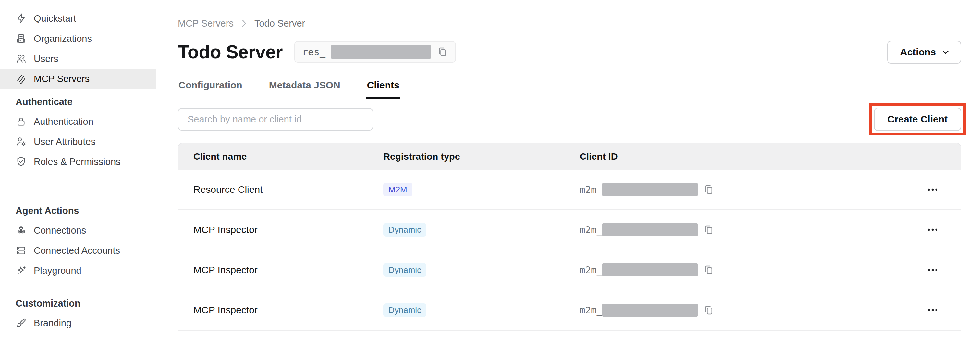 This screenshot has height=337, width=980. I want to click on sidebar-section-header: Customization, so click(78, 303).